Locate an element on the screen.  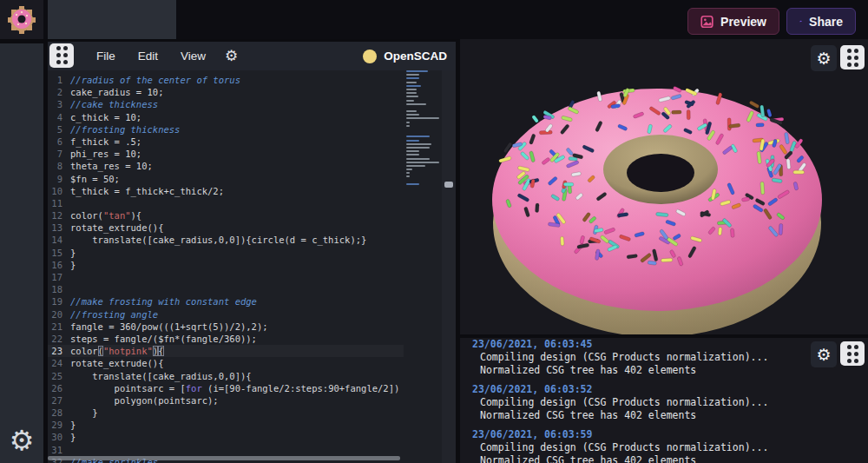
code-line: 17 is located at coordinates (226, 277).